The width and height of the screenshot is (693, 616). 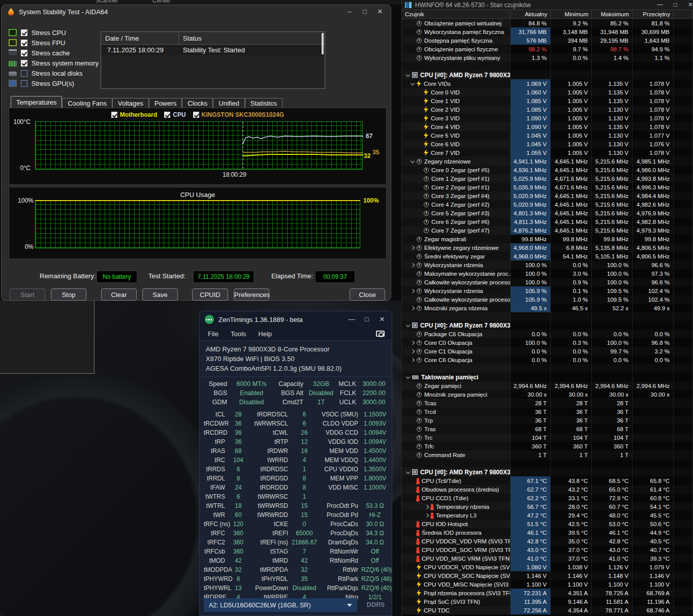 I want to click on sensor-row: Wykorzystanie rdzenia100.0 %0.0 %100.0 %…, so click(x=548, y=265).